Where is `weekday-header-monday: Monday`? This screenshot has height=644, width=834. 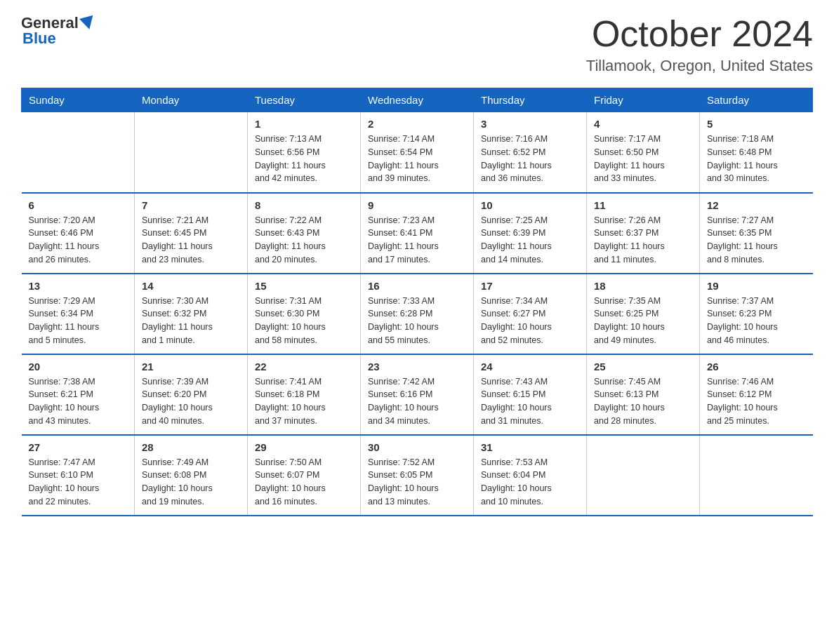
weekday-header-monday: Monday is located at coordinates (191, 100).